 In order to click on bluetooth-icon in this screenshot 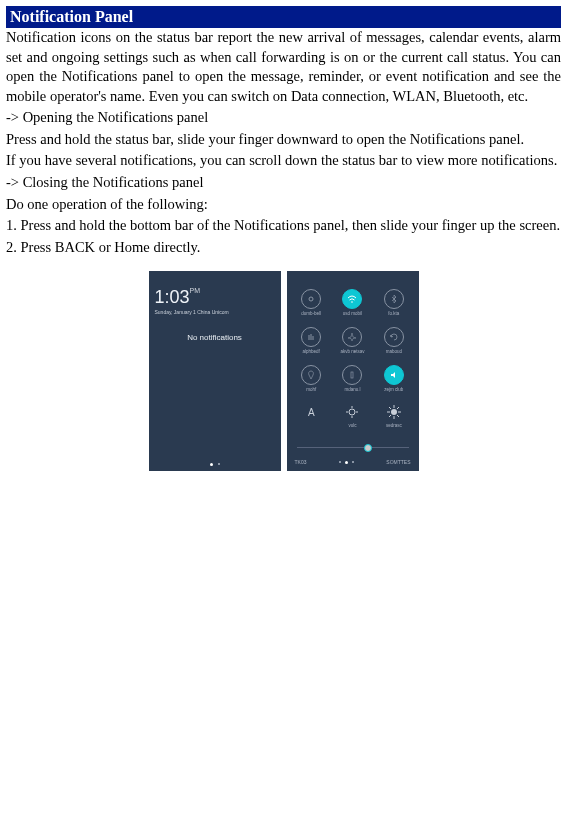, I will do `click(394, 299)`.